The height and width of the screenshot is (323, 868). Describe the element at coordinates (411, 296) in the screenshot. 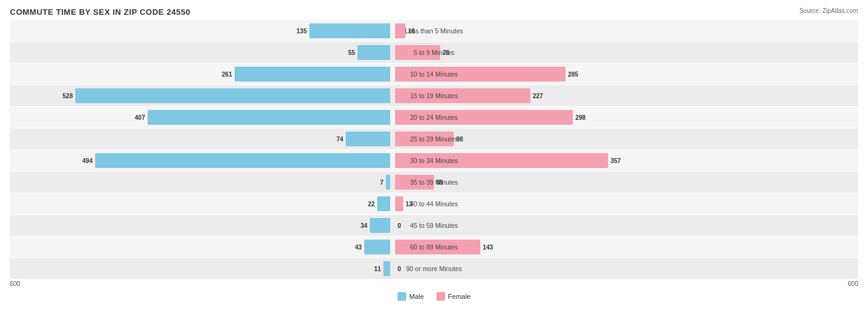

I see `legend-male: Male` at that location.